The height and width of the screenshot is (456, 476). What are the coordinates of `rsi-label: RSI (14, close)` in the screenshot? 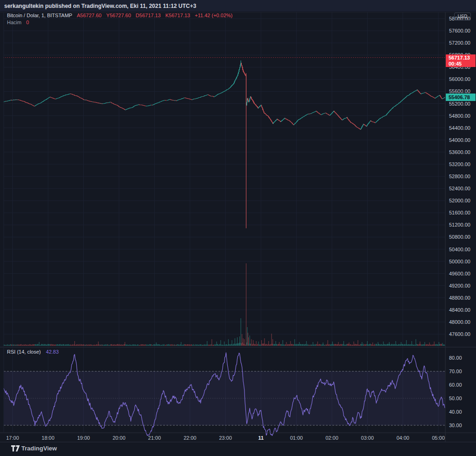 It's located at (24, 352).